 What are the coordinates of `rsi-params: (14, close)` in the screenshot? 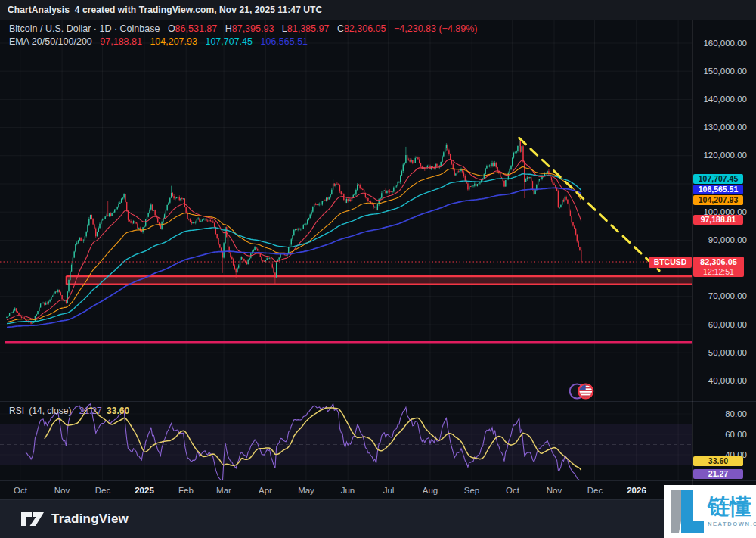 It's located at (50, 411).